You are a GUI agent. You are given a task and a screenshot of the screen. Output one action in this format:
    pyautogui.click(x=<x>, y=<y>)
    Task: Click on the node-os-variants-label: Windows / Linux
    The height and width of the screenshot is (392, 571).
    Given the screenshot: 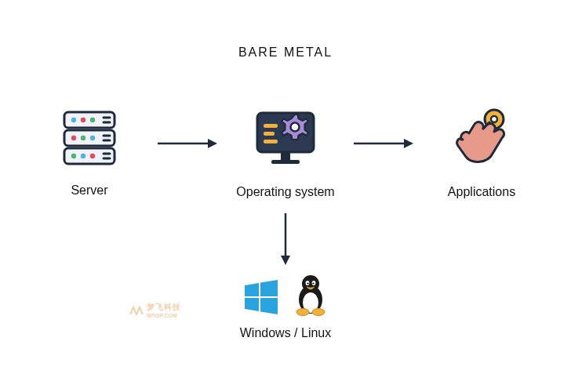 What is the action you would take?
    pyautogui.click(x=286, y=333)
    